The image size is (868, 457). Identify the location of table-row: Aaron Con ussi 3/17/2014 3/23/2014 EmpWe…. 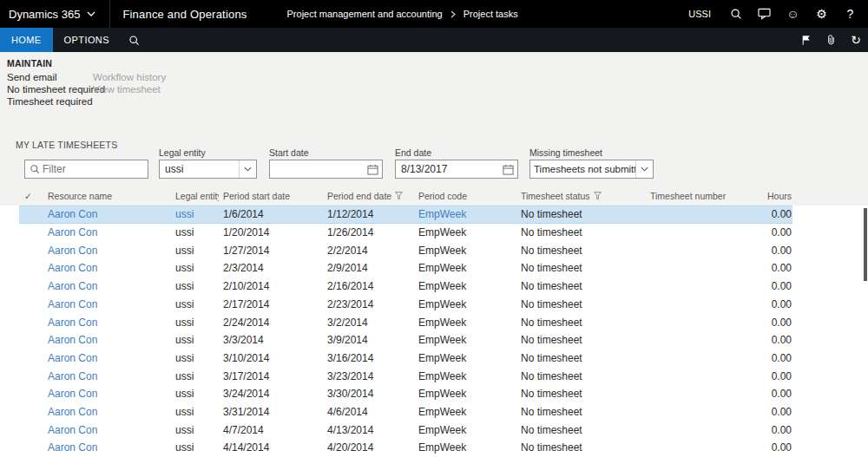
(406, 376).